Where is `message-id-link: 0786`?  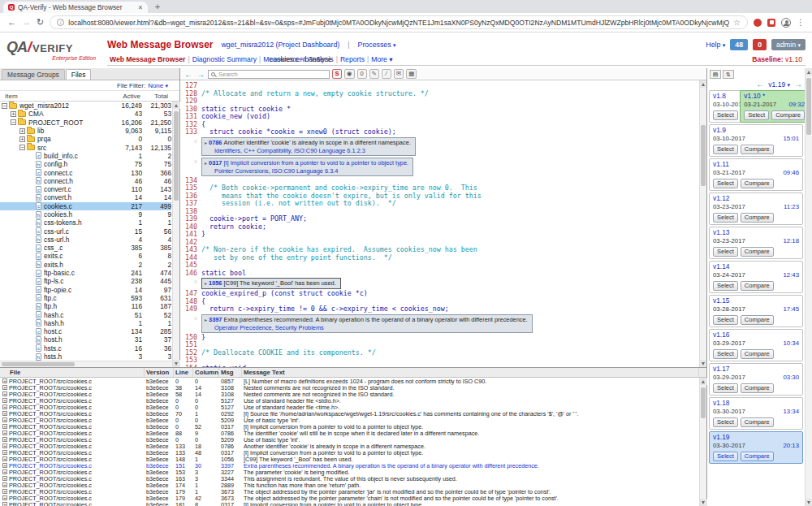
message-id-link: 0786 is located at coordinates (216, 143).